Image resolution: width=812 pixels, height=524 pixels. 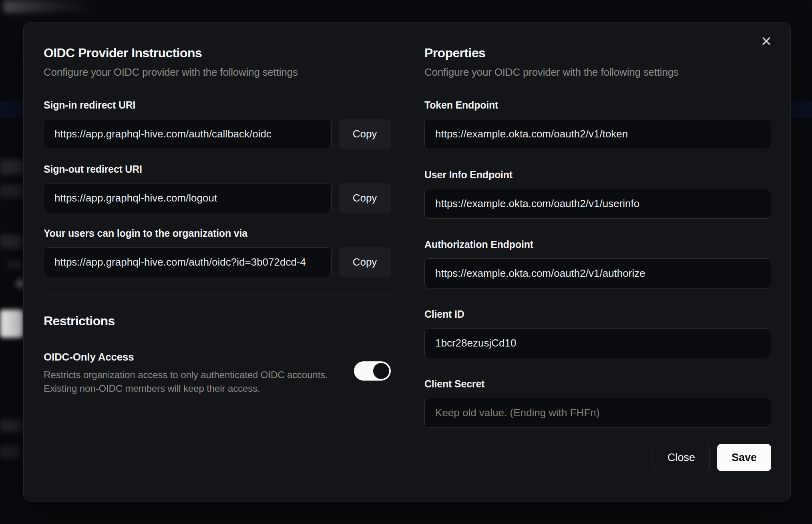 What do you see at coordinates (598, 413) in the screenshot?
I see `client-secret-input` at bounding box center [598, 413].